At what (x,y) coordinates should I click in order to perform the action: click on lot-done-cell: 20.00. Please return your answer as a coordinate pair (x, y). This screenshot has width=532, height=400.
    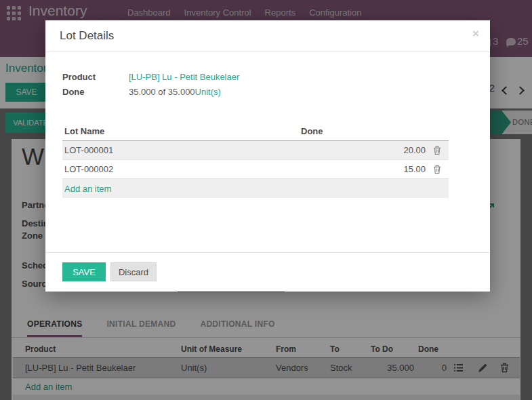
    Looking at the image, I should click on (395, 151).